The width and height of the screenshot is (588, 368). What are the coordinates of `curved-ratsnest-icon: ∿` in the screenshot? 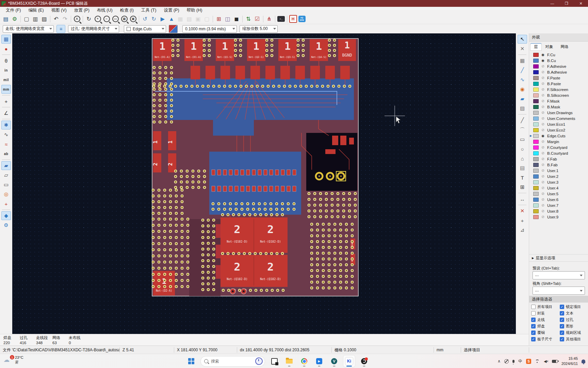 It's located at (6, 135).